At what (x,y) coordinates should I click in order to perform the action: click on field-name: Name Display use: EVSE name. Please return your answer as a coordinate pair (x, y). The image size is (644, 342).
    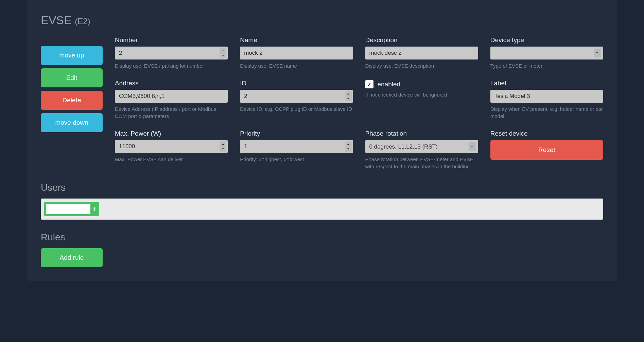
    Looking at the image, I should click on (296, 53).